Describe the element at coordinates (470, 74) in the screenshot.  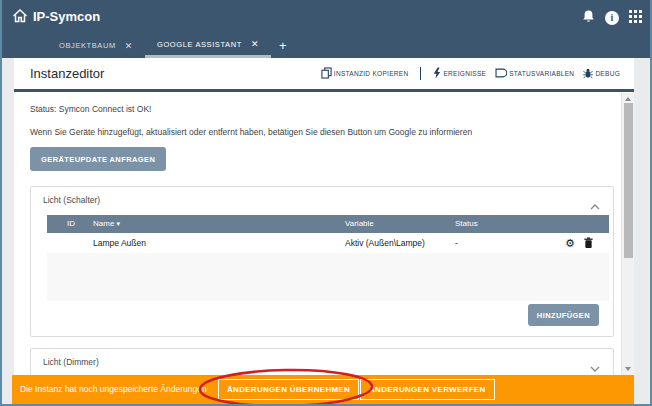
I see `editor-toolbar: INSTANZID KOPIEREN EREIGNISSE STATUSVARI…` at that location.